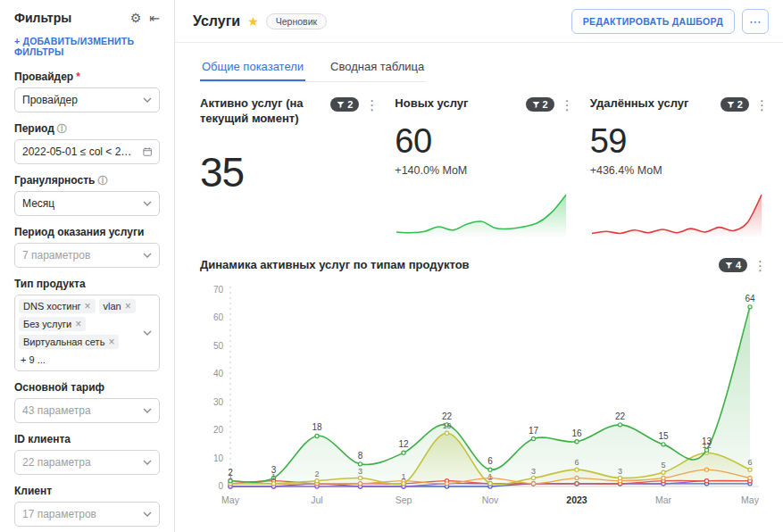  I want to click on filter-label: Тип продукта, so click(87, 284).